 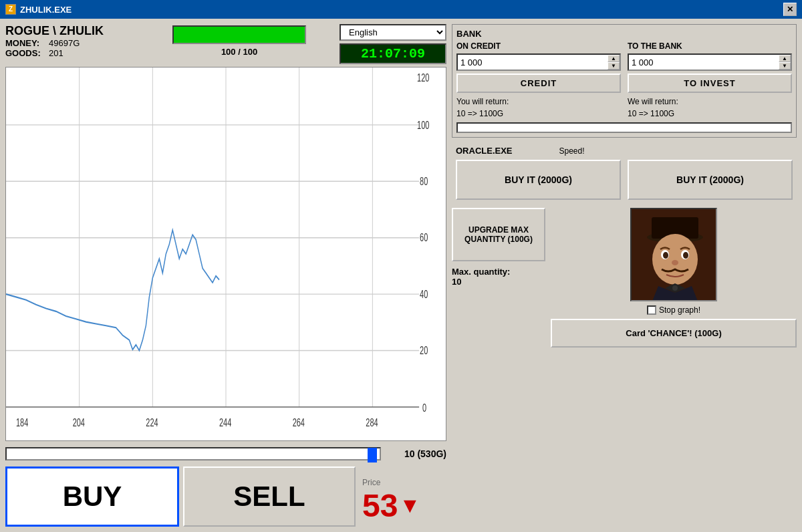 What do you see at coordinates (239, 35) in the screenshot?
I see `health-bar-inner` at bounding box center [239, 35].